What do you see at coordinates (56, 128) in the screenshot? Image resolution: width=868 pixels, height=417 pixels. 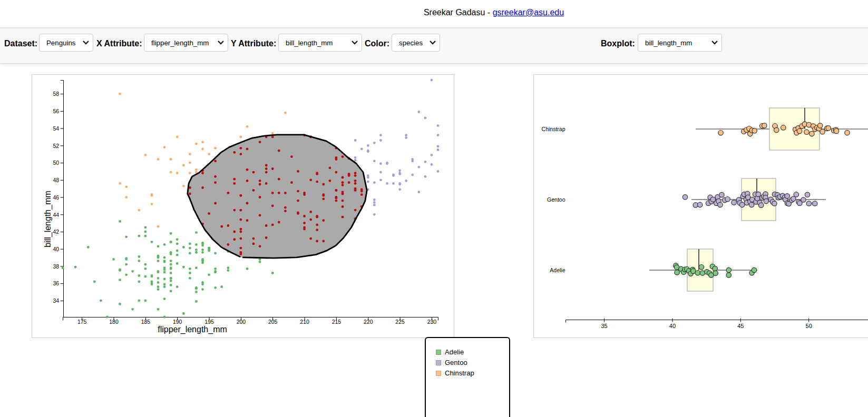 I see `svg-text: 54` at bounding box center [56, 128].